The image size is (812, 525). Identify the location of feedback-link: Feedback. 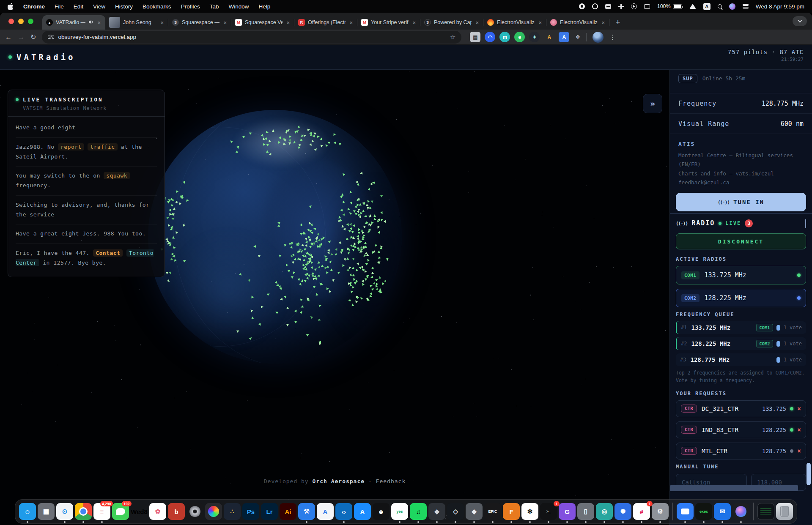
(391, 481).